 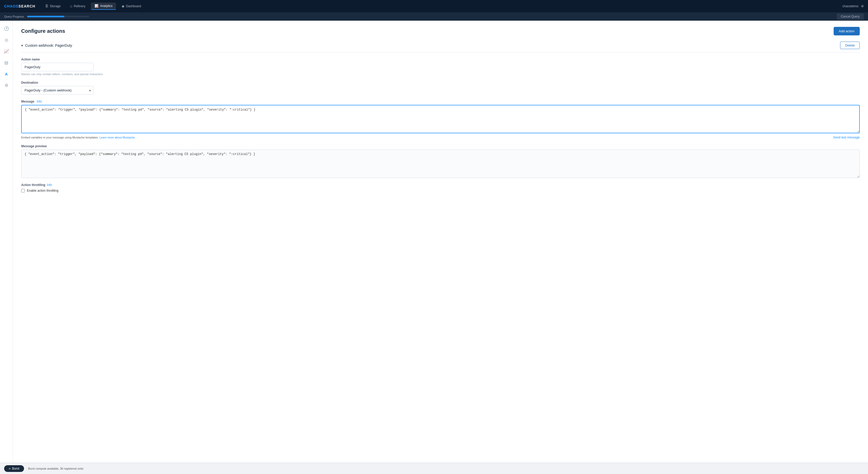 I want to click on section-title: ▾ Custom webhook: PagerDuty, so click(x=46, y=45).